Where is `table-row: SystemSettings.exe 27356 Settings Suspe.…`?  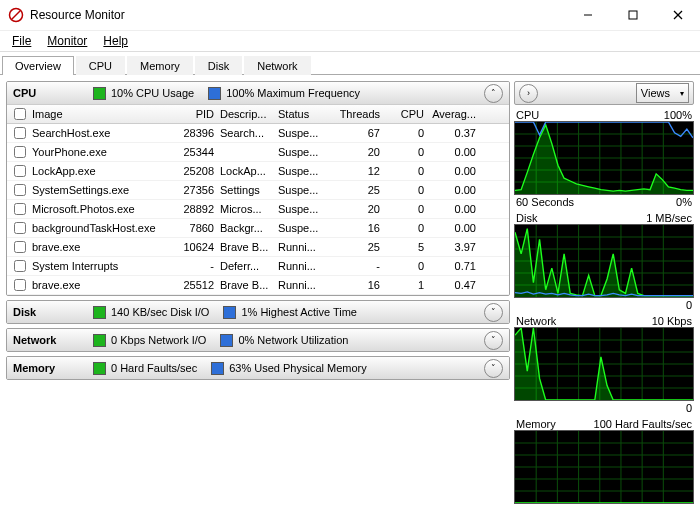 table-row: SystemSettings.exe 27356 Settings Suspe.… is located at coordinates (258, 190).